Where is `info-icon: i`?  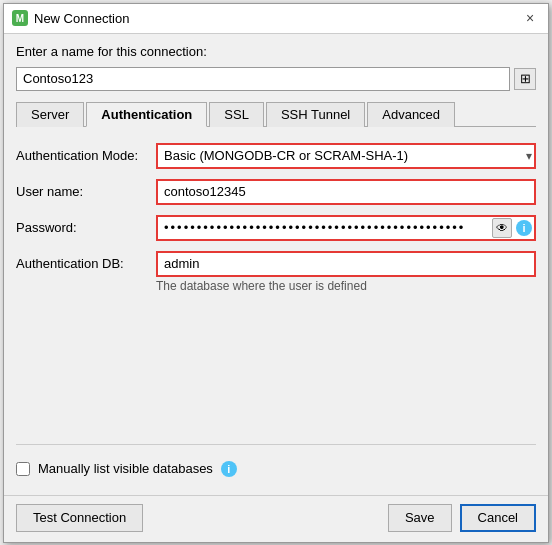
info-icon: i is located at coordinates (524, 228).